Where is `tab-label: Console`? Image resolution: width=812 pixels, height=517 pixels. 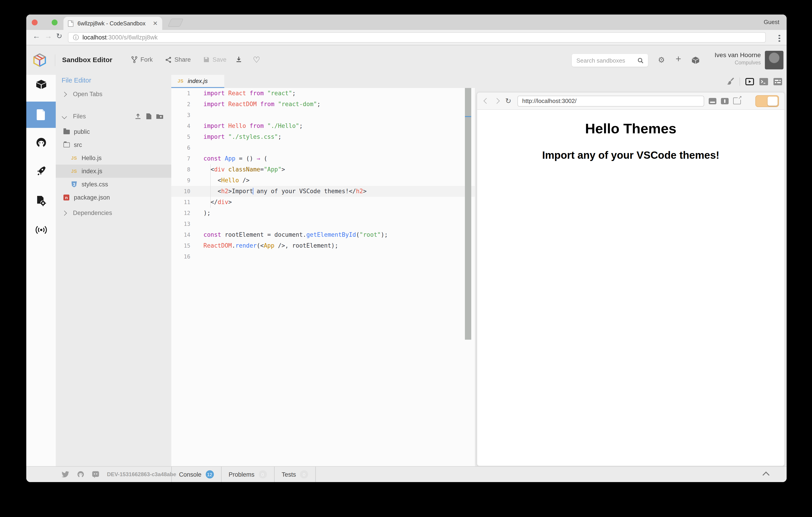
tab-label: Console is located at coordinates (190, 474).